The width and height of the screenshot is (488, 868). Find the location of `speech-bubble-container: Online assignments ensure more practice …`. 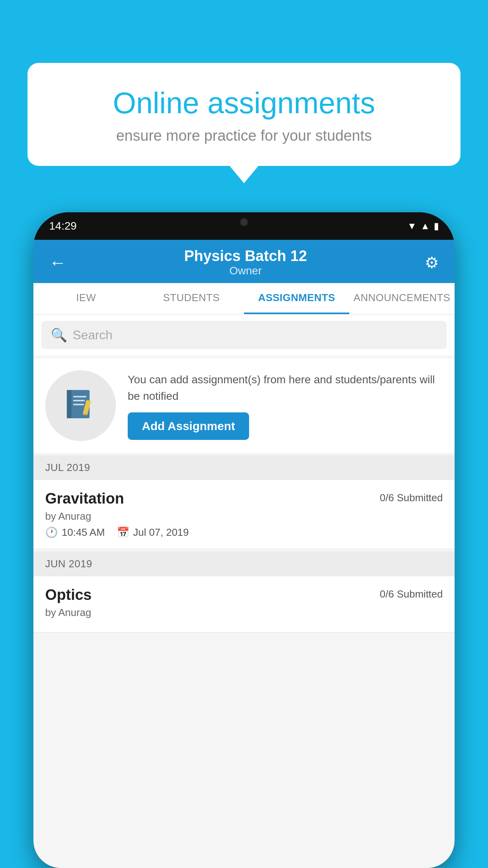

speech-bubble-container: Online assignments ensure more practice … is located at coordinates (244, 114).